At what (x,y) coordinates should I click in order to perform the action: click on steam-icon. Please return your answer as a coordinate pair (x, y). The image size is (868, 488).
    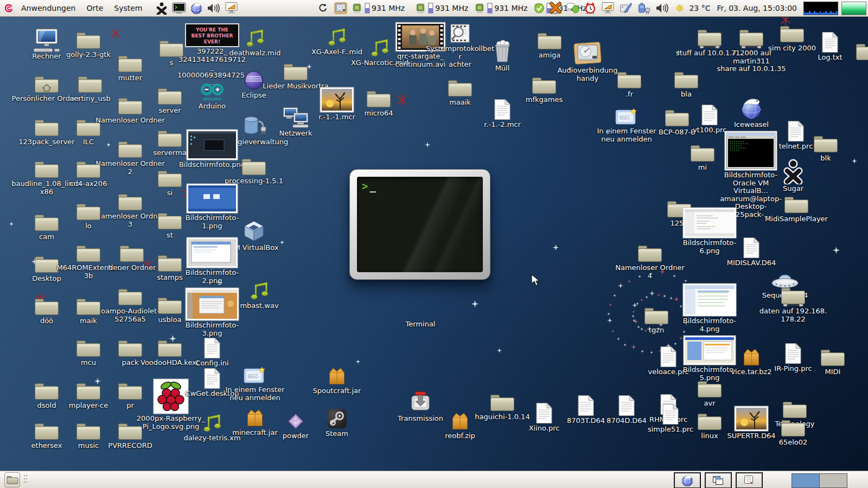
    Looking at the image, I should click on (337, 419).